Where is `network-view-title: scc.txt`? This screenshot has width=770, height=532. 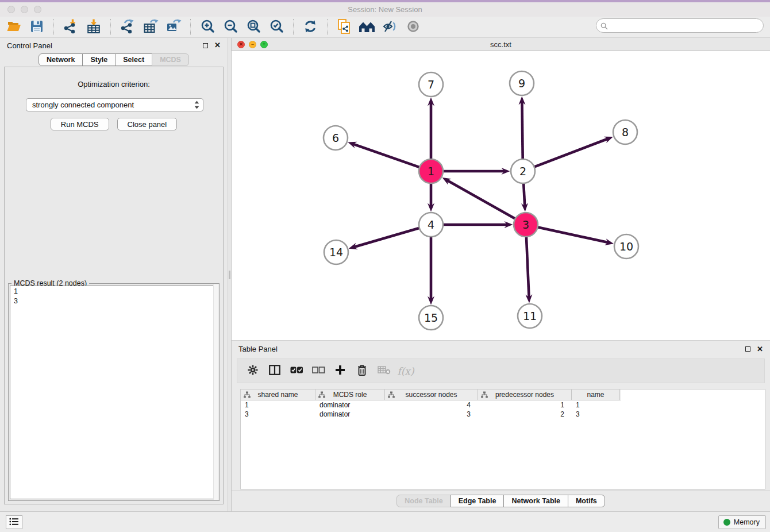
network-view-title: scc.txt is located at coordinates (501, 45).